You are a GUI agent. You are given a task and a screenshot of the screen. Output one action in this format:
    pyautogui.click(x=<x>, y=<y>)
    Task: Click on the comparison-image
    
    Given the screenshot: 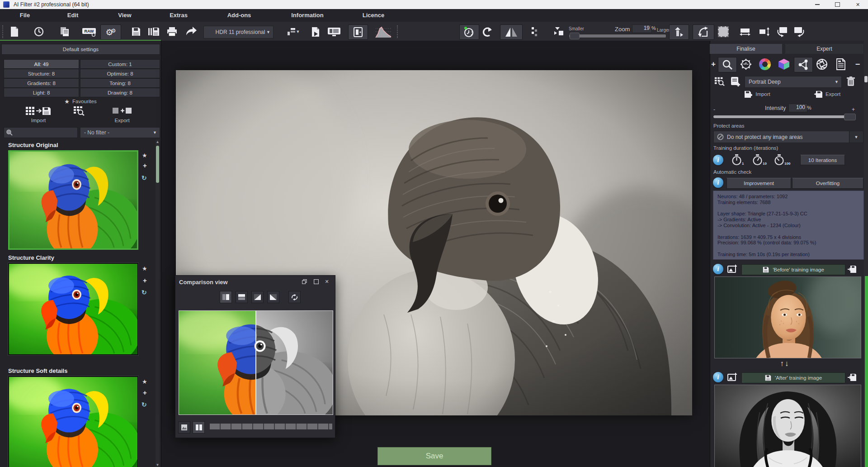 What is the action you would take?
    pyautogui.click(x=256, y=363)
    